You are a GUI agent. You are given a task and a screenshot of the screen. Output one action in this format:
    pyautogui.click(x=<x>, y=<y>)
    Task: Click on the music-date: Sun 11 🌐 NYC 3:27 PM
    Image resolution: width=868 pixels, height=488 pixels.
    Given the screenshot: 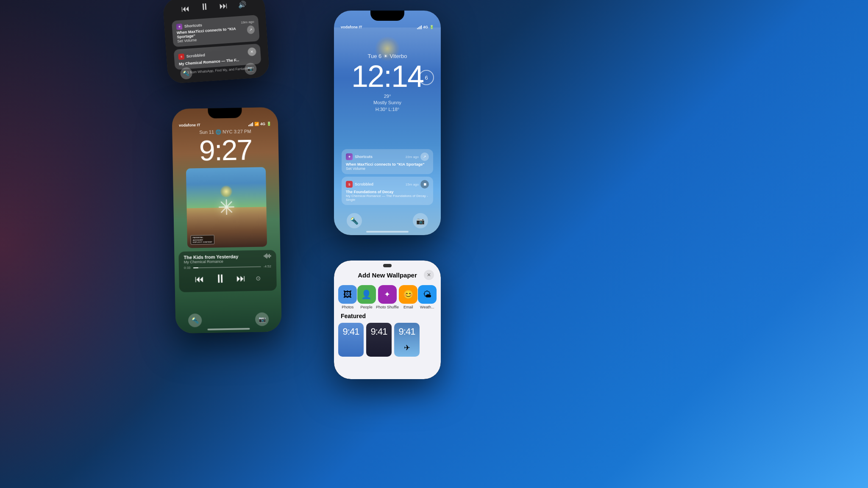 What is the action you would take?
    pyautogui.click(x=225, y=132)
    